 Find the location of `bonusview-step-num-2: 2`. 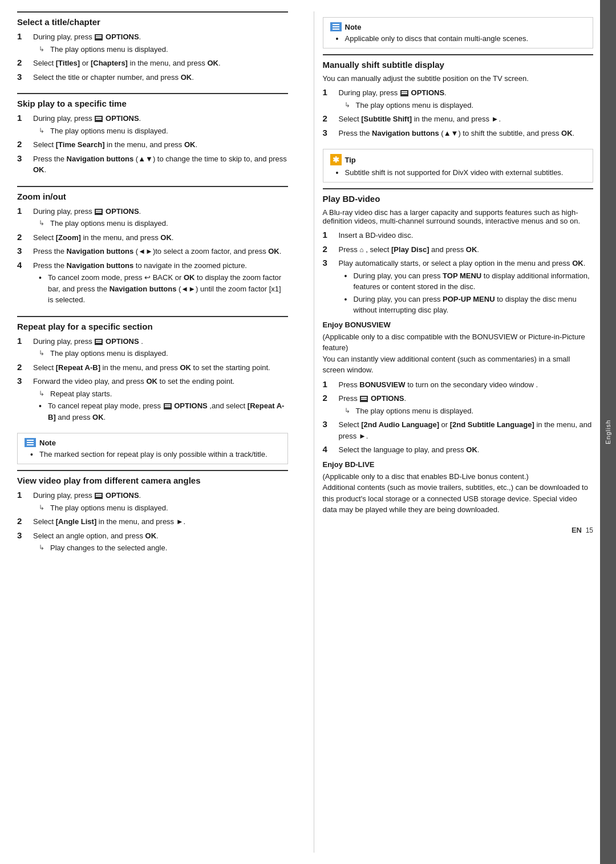

bonusview-step-num-2: 2 is located at coordinates (331, 398).